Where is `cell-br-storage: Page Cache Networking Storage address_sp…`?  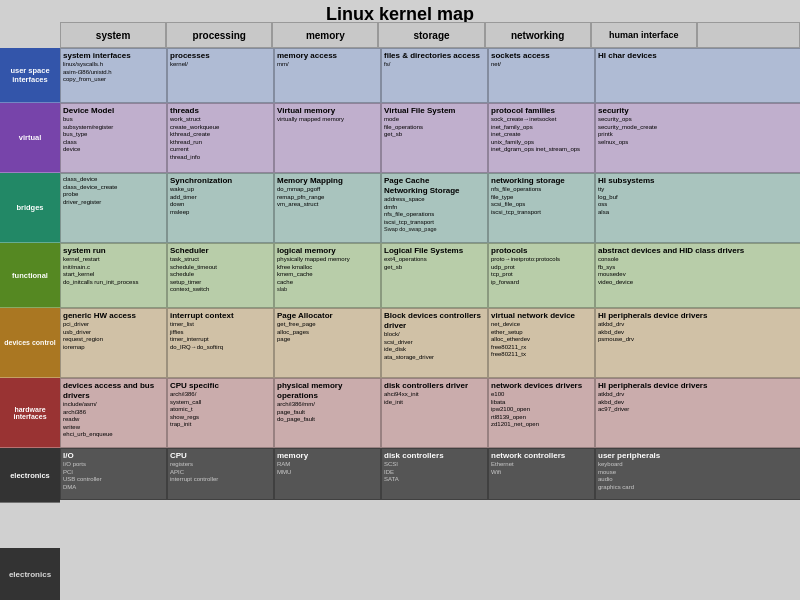
cell-br-storage: Page Cache Networking Storage address_sp… is located at coordinates (434, 208).